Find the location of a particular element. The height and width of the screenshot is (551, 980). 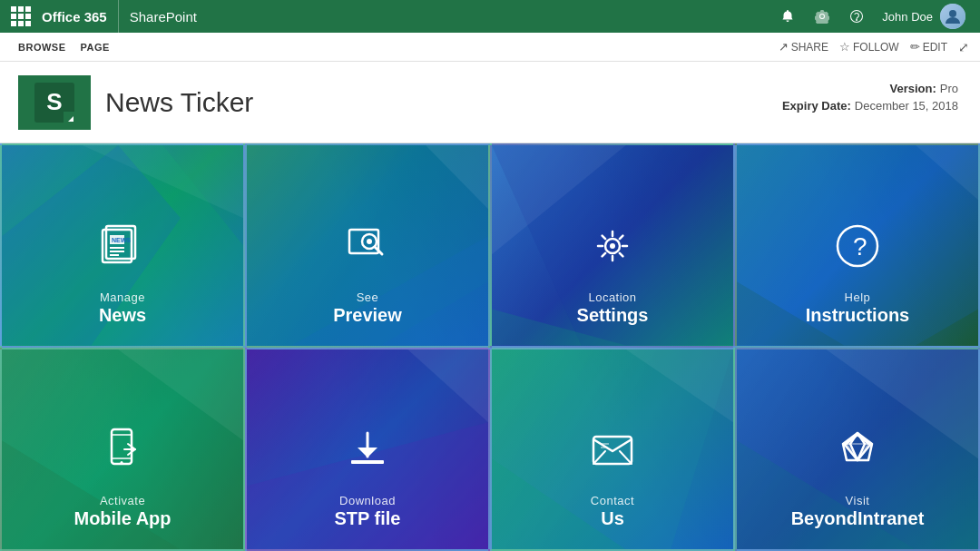

user-name: John Doe is located at coordinates (907, 16).